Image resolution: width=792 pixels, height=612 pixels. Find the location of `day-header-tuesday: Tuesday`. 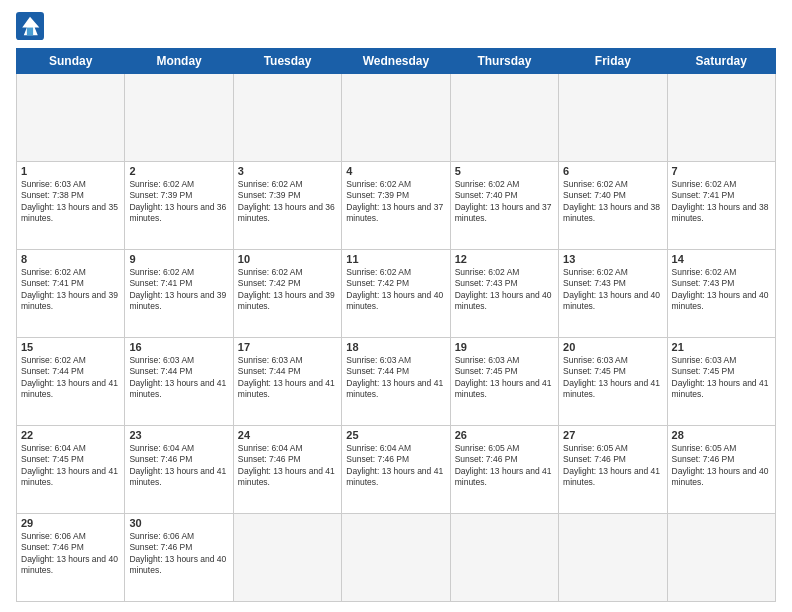

day-header-tuesday: Tuesday is located at coordinates (287, 62).